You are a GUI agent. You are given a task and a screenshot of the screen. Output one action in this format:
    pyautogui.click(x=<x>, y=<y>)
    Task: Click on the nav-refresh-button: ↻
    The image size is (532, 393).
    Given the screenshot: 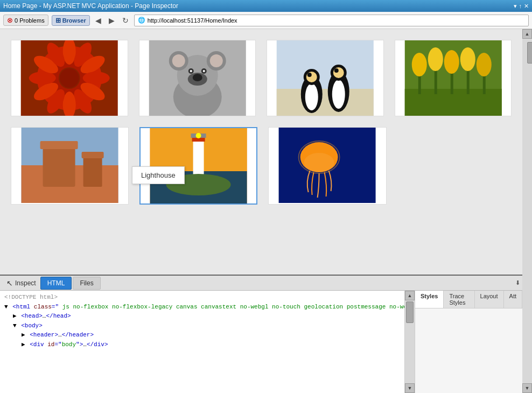 What is the action you would take?
    pyautogui.click(x=125, y=20)
    